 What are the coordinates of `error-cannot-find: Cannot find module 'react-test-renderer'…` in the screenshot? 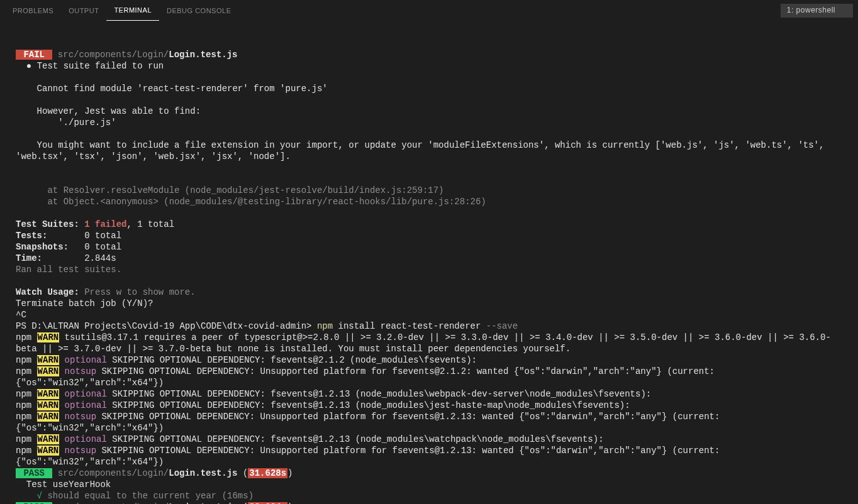 It's located at (172, 89).